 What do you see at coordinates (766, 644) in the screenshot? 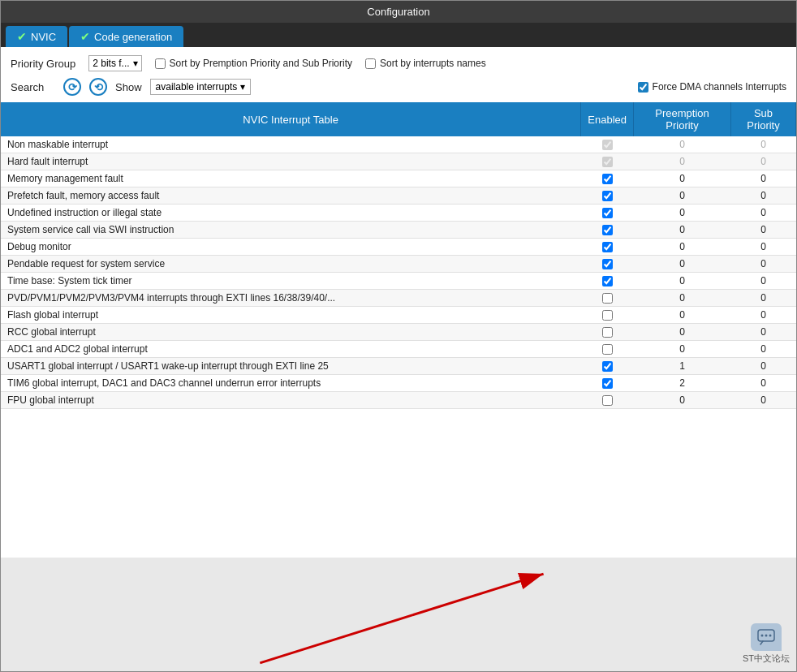
I see `watermark: ST中文论坛` at bounding box center [766, 644].